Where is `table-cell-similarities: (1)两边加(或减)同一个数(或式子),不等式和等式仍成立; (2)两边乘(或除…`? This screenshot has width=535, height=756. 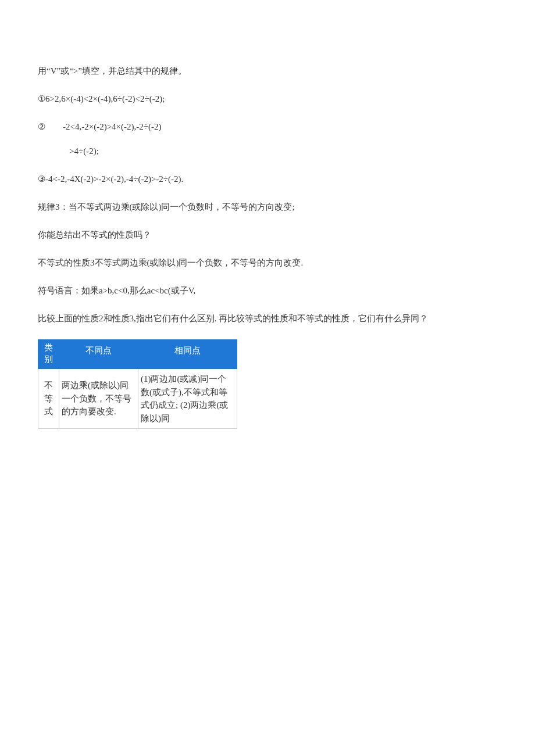 table-cell-similarities: (1)两边加(或减)同一个数(或式子),不等式和等式仍成立; (2)两边乘(或除… is located at coordinates (188, 399).